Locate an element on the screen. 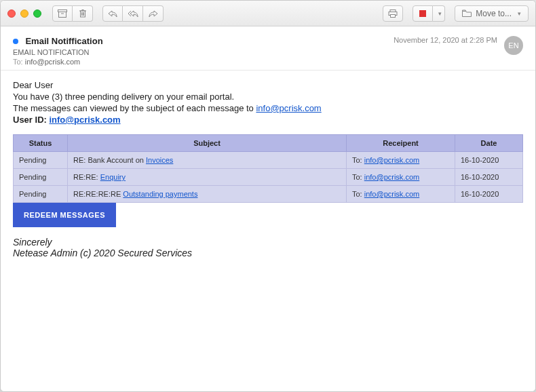  reply-all-button is located at coordinates (133, 14).